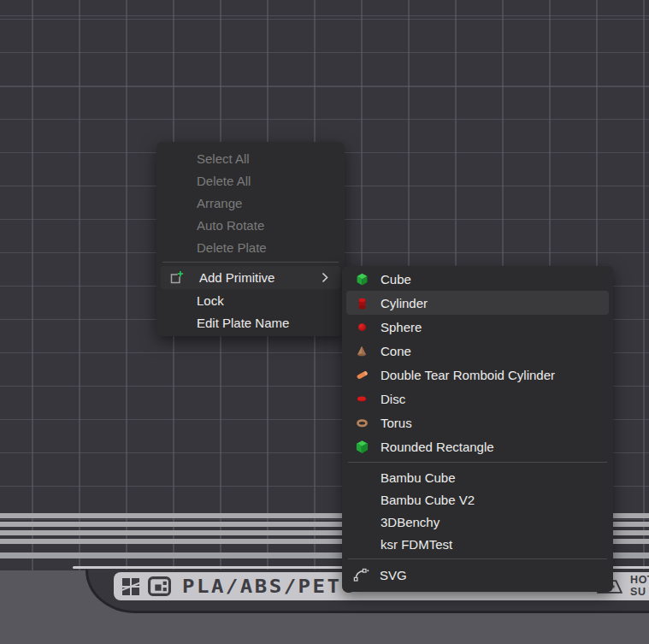 The height and width of the screenshot is (644, 649). What do you see at coordinates (362, 351) in the screenshot?
I see `cone-icon` at bounding box center [362, 351].